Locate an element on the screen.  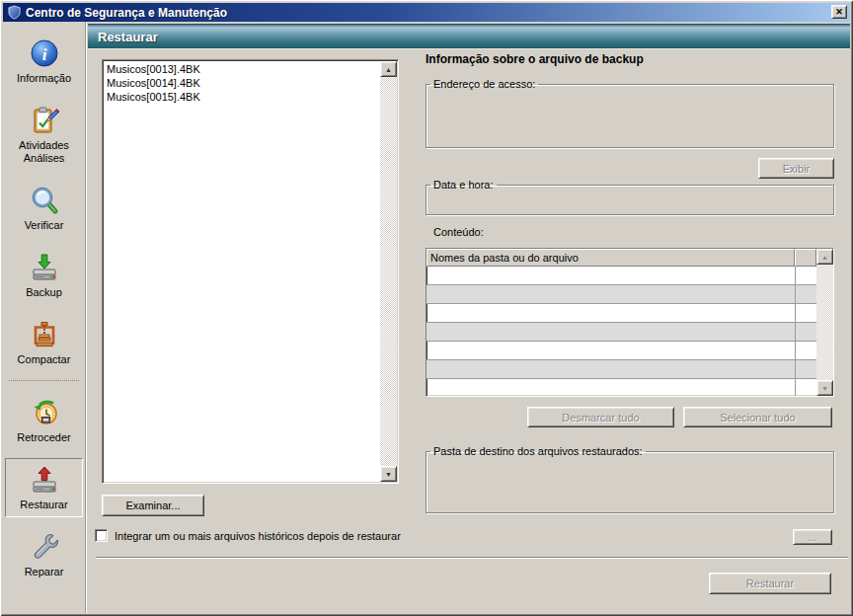
column-header-name: Nomes da pasta ou do arquivo is located at coordinates (610, 258).